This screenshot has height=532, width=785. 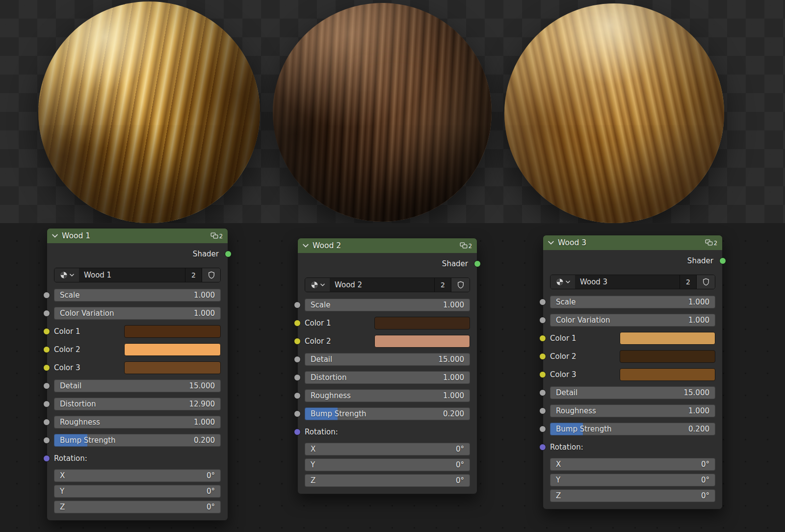 What do you see at coordinates (137, 422) in the screenshot?
I see `param-slider-7: Roughness1.000` at bounding box center [137, 422].